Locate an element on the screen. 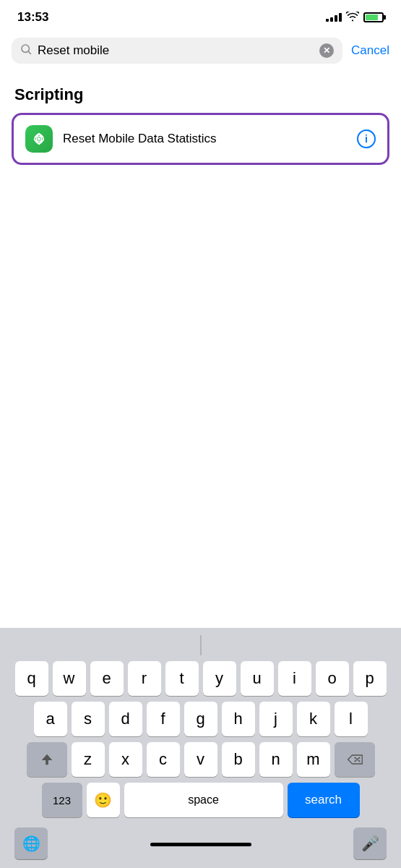 The height and width of the screenshot is (868, 401). search-input is located at coordinates (176, 51).